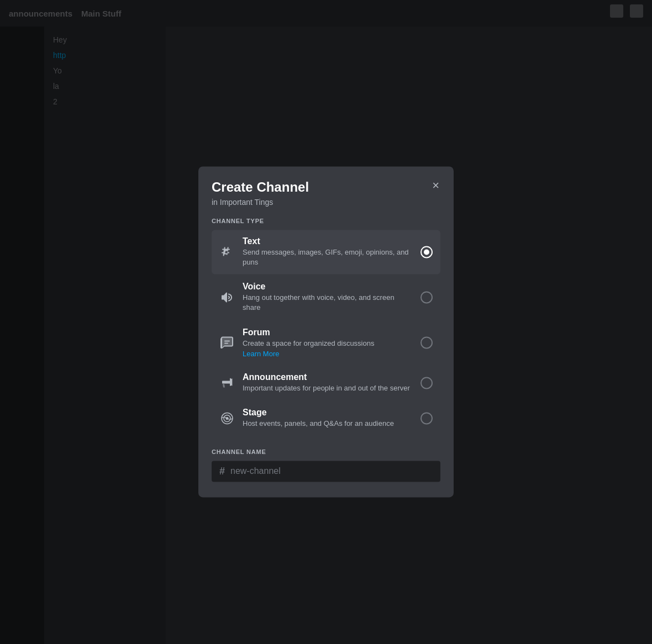 This screenshot has width=652, height=644. What do you see at coordinates (326, 466) in the screenshot?
I see `channel-name-section: CHANNEL NAME #` at bounding box center [326, 466].